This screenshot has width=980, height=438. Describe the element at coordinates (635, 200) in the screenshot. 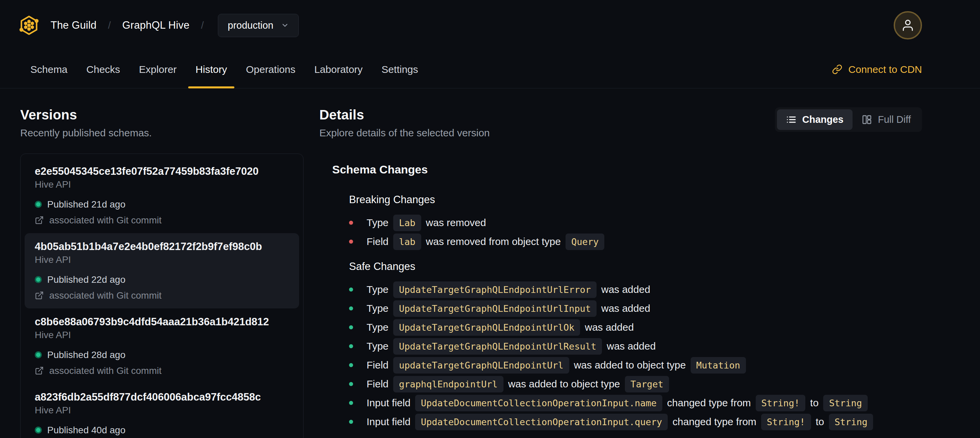

I see `change-group-title: Breaking Changes` at that location.